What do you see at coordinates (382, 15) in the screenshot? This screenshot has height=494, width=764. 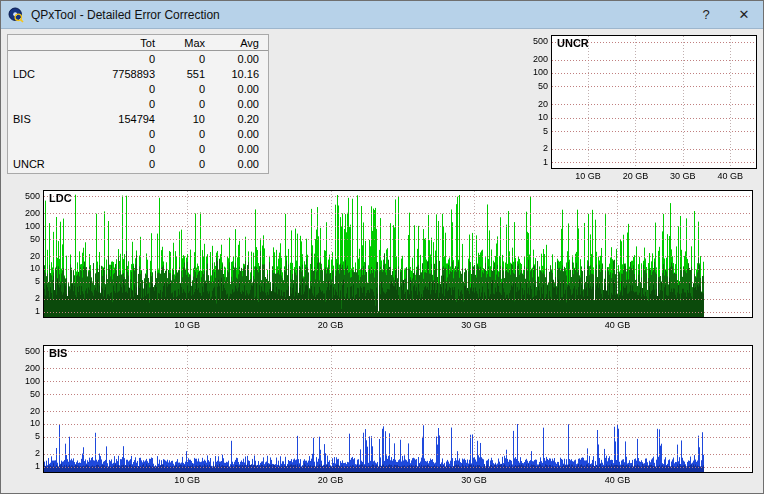 I see `titlebar: QPxTool - Detailed Error Correction ? ✕` at bounding box center [382, 15].